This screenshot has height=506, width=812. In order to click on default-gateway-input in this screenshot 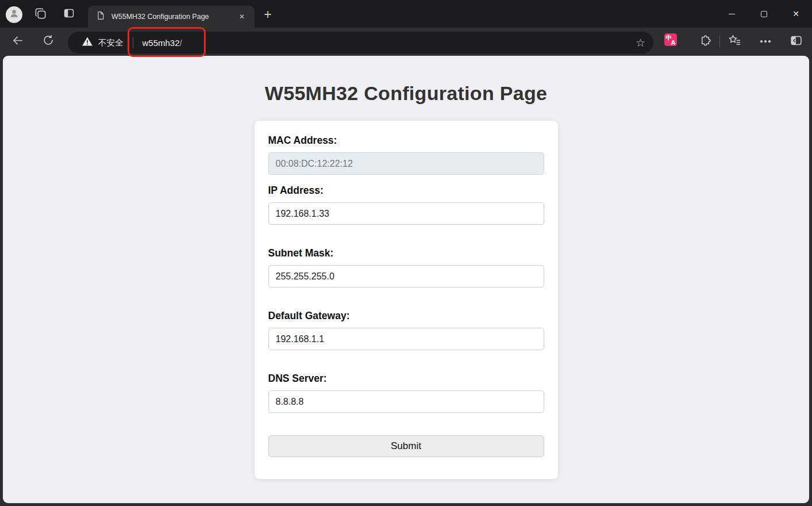, I will do `click(406, 339)`.